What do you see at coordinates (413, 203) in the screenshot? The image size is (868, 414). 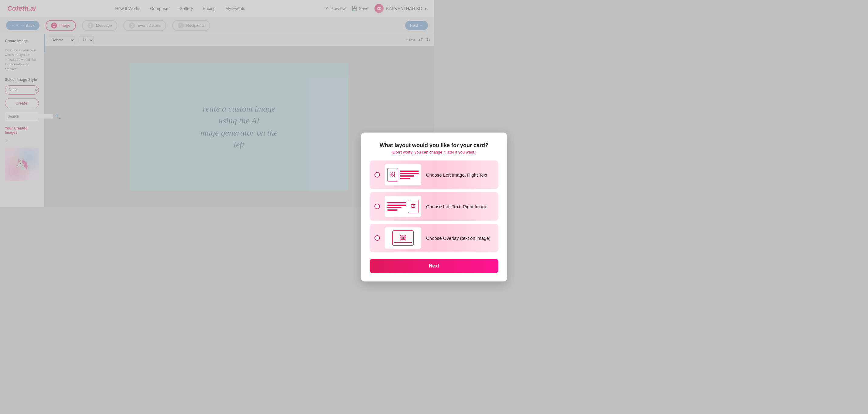 I see `preview-image-placeholder-2: 🖼` at bounding box center [413, 203].